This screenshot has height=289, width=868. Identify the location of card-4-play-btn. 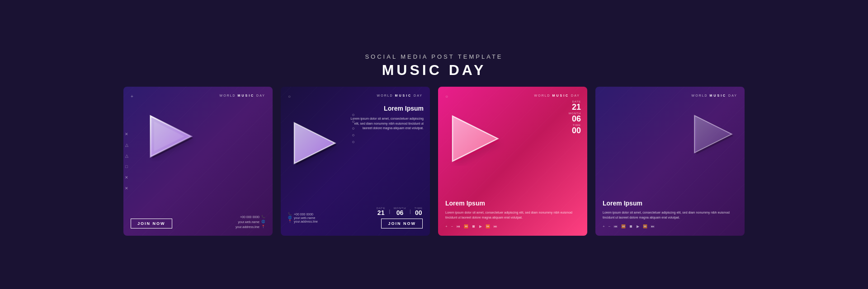
(715, 134).